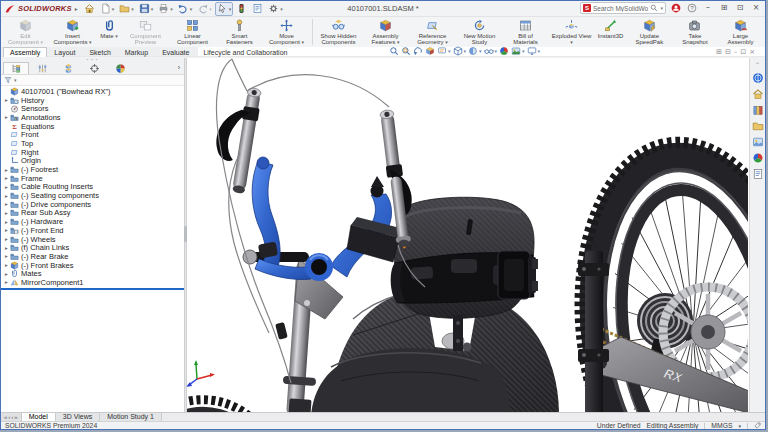 This screenshot has height=432, width=768. What do you see at coordinates (518, 51) in the screenshot?
I see `apply-scene-button: ▾` at bounding box center [518, 51].